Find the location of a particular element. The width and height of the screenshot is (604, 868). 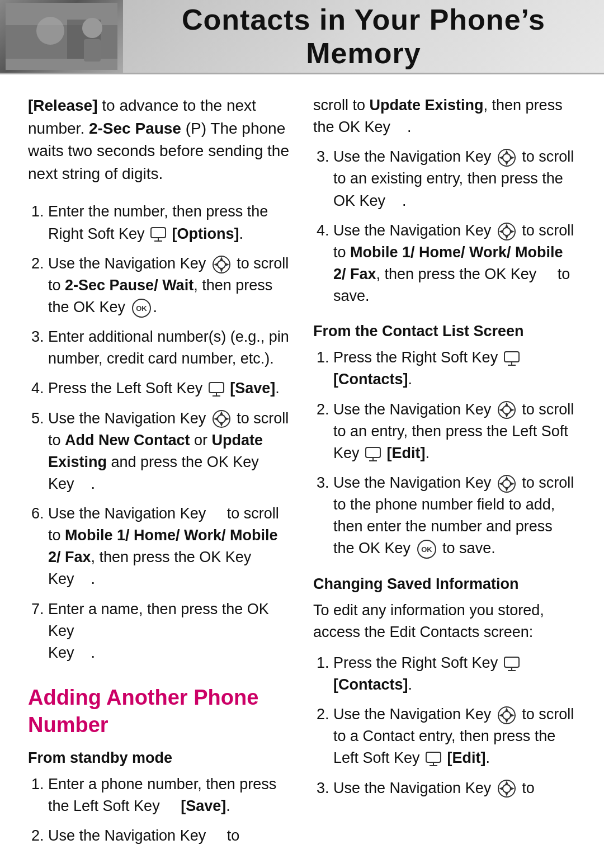

standby-list-item-3: Use the Navigation Key to scroll to an e… is located at coordinates (455, 179).